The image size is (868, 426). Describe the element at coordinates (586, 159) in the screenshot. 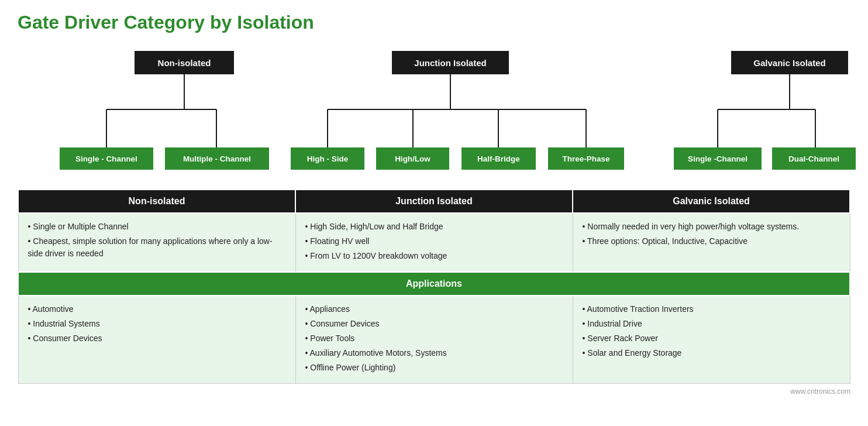

I see `leaf-three-phase: Three-Phase` at that location.